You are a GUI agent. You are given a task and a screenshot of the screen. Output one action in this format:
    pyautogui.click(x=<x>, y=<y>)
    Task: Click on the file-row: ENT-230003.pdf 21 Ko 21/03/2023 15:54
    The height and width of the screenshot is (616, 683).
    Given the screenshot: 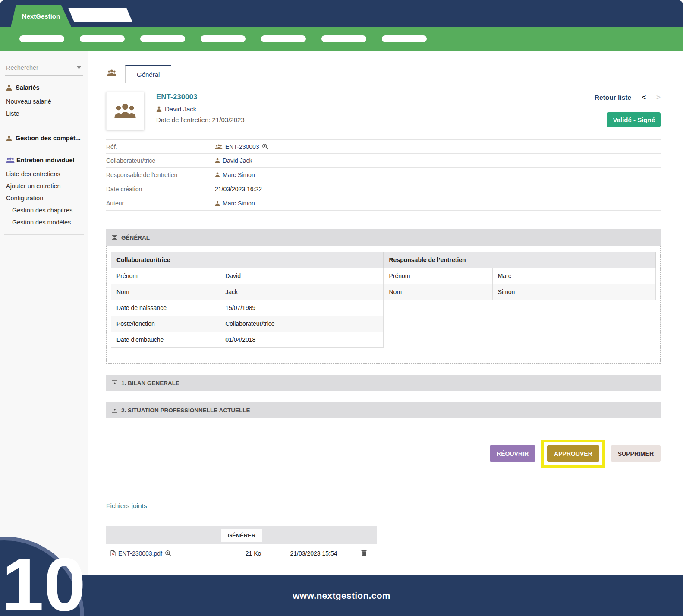 What is the action you would take?
    pyautogui.click(x=242, y=553)
    